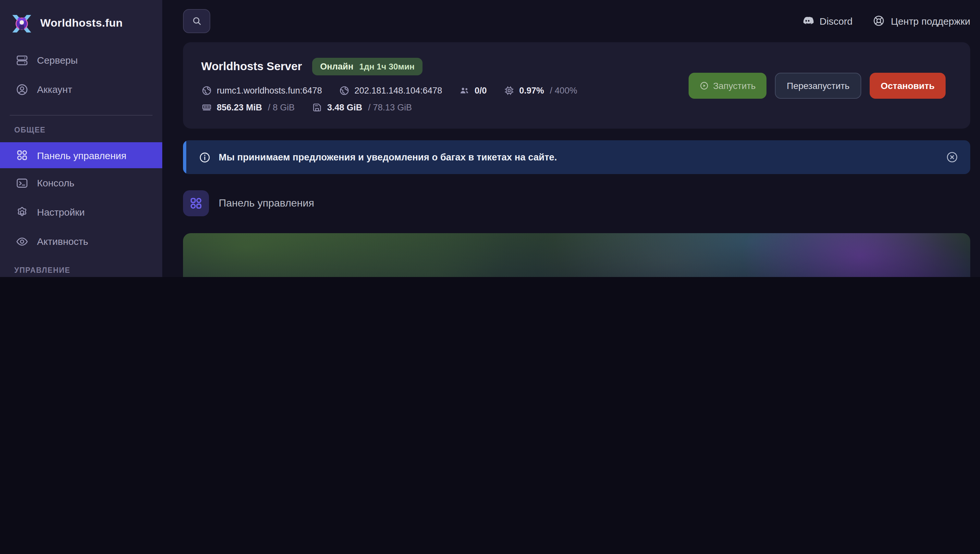 This screenshot has height=554, width=980. Describe the element at coordinates (807, 21) in the screenshot. I see `discord-icon` at that location.